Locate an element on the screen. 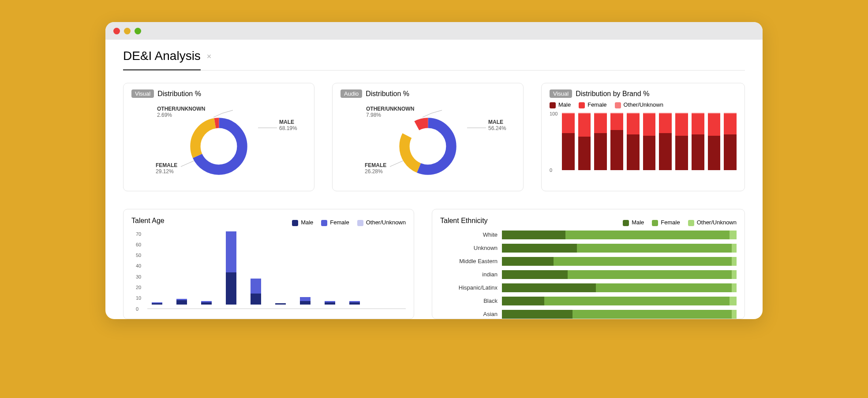 Image resolution: width=868 pixels, height=398 pixels. card-title: Visual Distribution % is located at coordinates (219, 93).